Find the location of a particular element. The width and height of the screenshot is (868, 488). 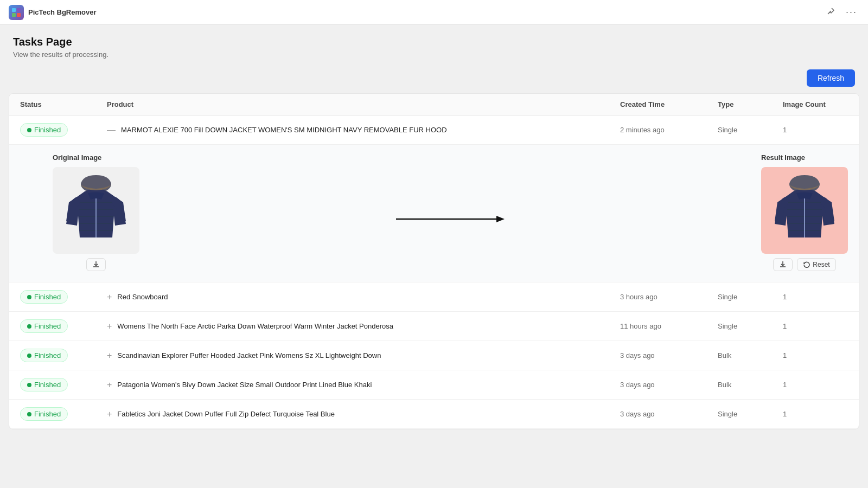

product-name: Womens The North Face Arctic Parka Down … is located at coordinates (255, 326).